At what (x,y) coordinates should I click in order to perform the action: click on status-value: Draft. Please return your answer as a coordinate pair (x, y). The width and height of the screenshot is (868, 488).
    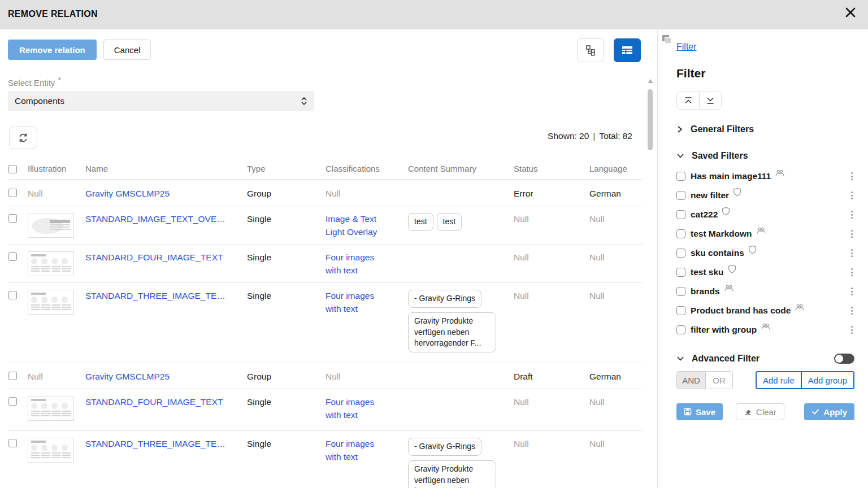
    Looking at the image, I should click on (523, 376).